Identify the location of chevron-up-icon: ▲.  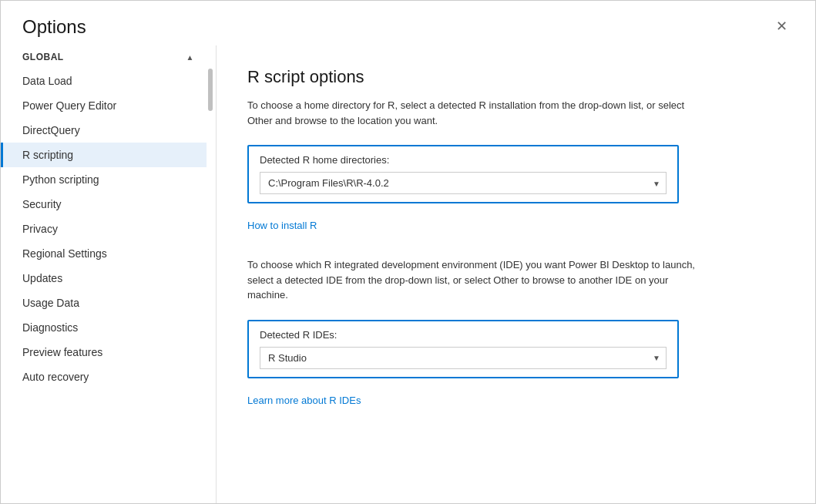
(190, 57).